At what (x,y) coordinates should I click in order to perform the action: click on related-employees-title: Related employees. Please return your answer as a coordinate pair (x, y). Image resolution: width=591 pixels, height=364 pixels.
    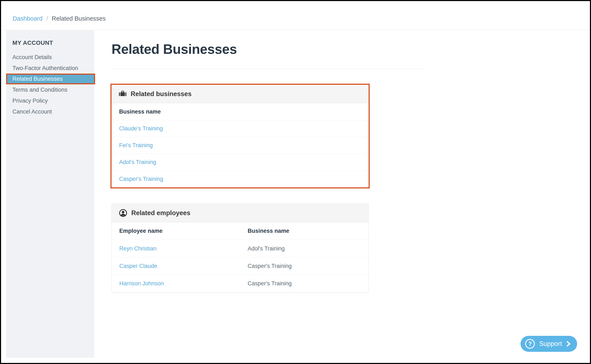
    Looking at the image, I should click on (161, 213).